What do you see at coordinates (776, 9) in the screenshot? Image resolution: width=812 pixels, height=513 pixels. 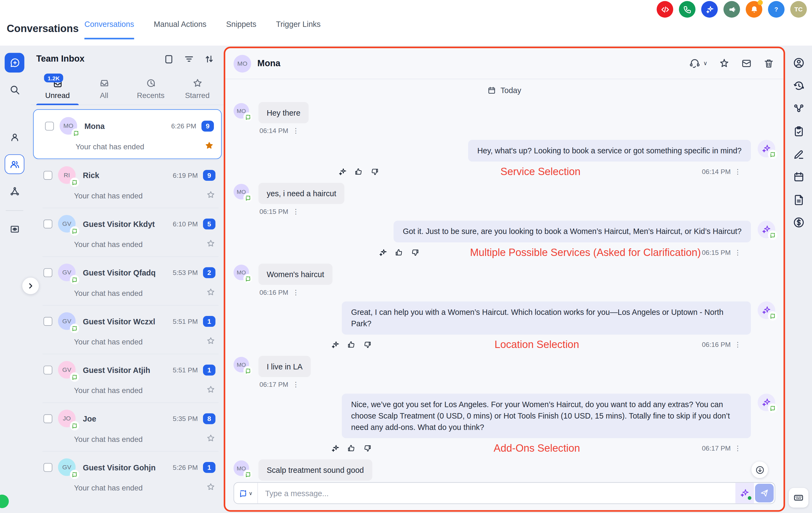 I see `help-icon: ?` at bounding box center [776, 9].